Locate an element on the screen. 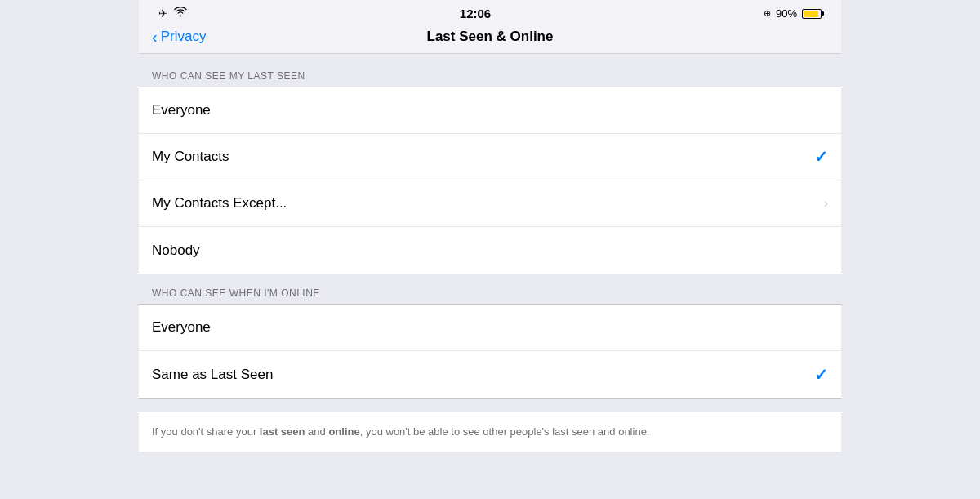 The image size is (980, 499). item-label: My Contacts is located at coordinates (190, 157).